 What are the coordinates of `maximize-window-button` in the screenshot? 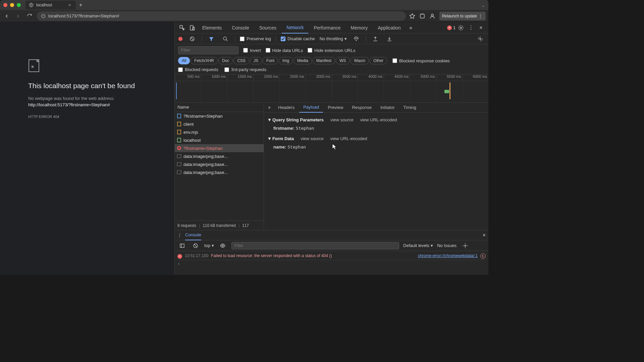 It's located at (19, 5).